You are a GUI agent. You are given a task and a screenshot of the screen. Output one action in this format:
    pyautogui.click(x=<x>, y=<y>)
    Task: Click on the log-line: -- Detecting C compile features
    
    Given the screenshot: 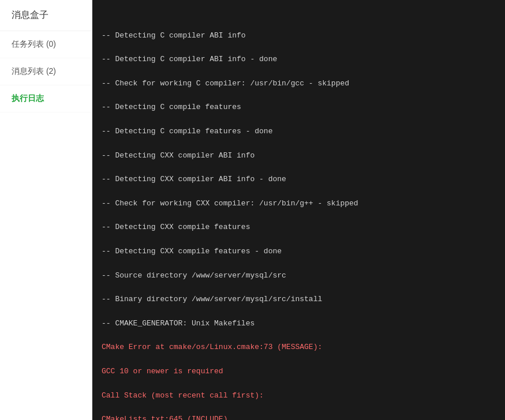 What is the action you would take?
    pyautogui.click(x=299, y=107)
    